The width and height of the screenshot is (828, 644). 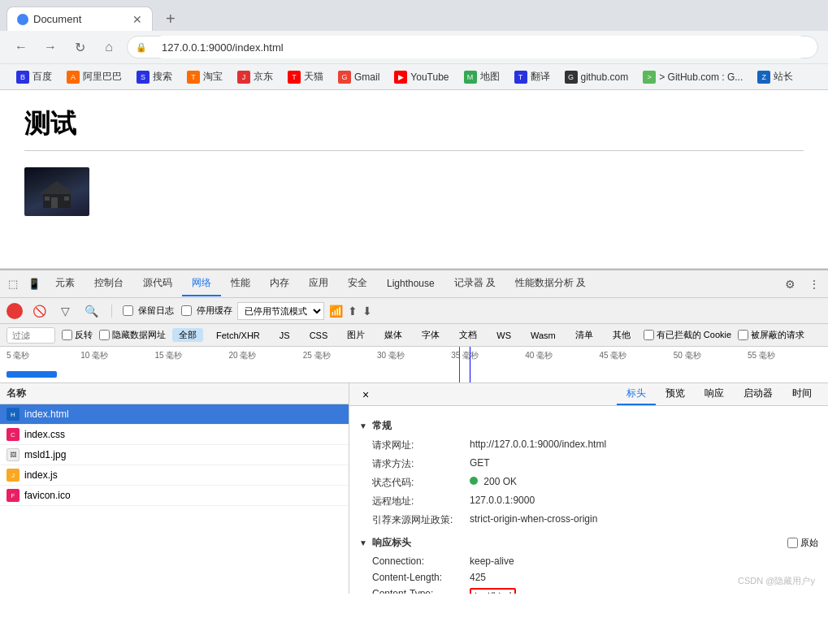 I want to click on devtools-tab-bar: ⬚ 📱 元素 控制台 源代码 网络 性能 内存 应用 安全 Lighthouse…, so click(x=414, y=284).